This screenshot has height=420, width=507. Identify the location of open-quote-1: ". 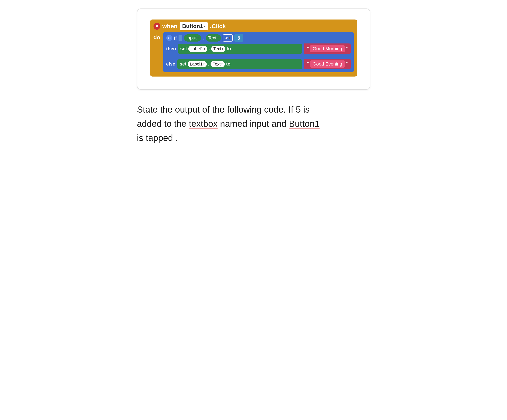
(308, 49).